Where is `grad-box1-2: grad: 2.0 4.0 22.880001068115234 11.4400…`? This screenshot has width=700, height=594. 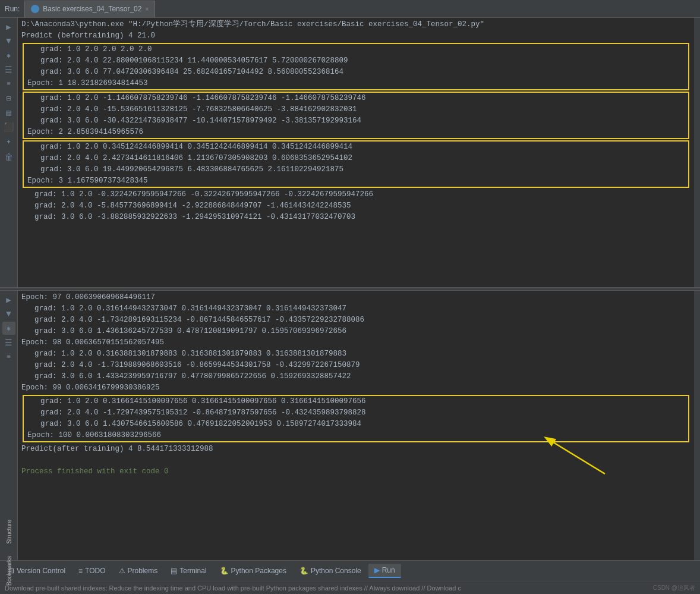 grad-box1-2: grad: 2.0 4.0 22.880001068115234 11.4400… is located at coordinates (356, 61).